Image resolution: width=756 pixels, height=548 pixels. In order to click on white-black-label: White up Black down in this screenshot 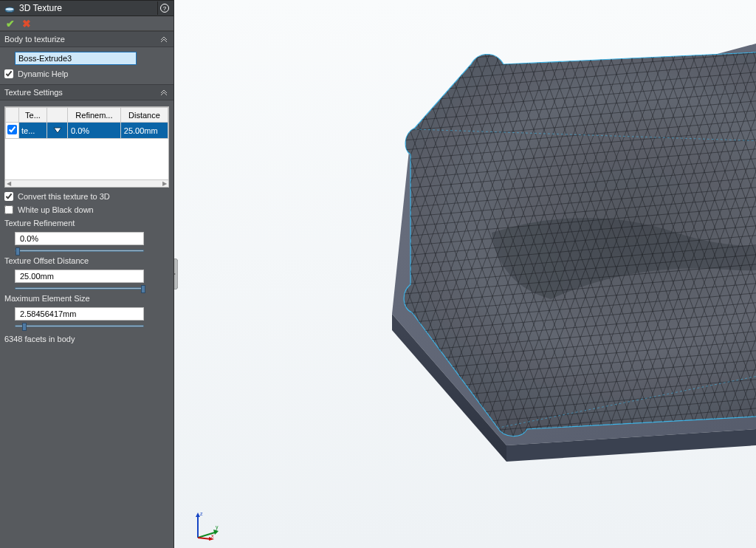, I will do `click(56, 210)`.